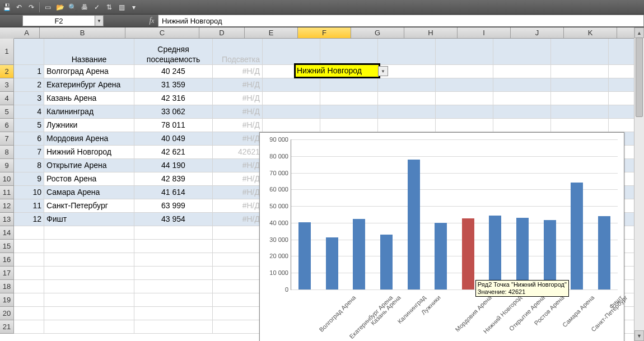  Describe the element at coordinates (640, 77) in the screenshot. I see `scroll-thumb` at that location.